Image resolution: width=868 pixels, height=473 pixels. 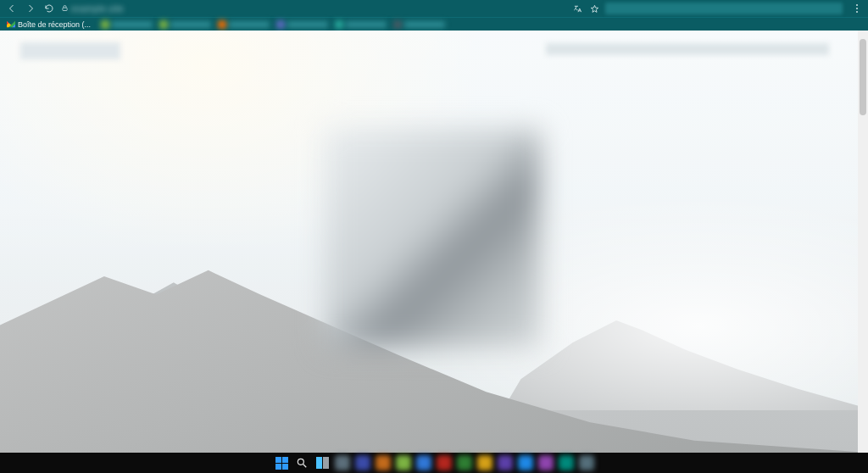 What do you see at coordinates (594, 8) in the screenshot?
I see `bookmark-star-icon` at bounding box center [594, 8].